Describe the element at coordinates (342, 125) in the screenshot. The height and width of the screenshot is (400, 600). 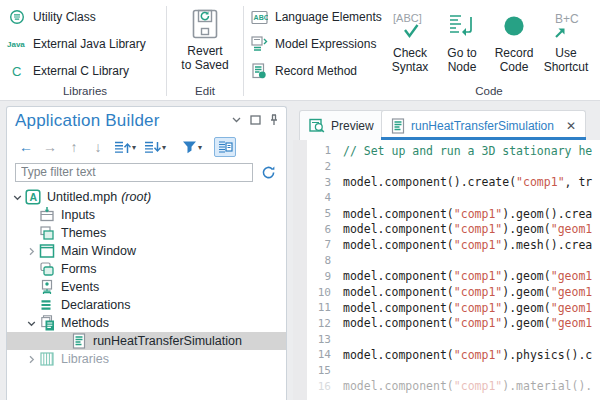
I see `tab-preview: Preview` at that location.